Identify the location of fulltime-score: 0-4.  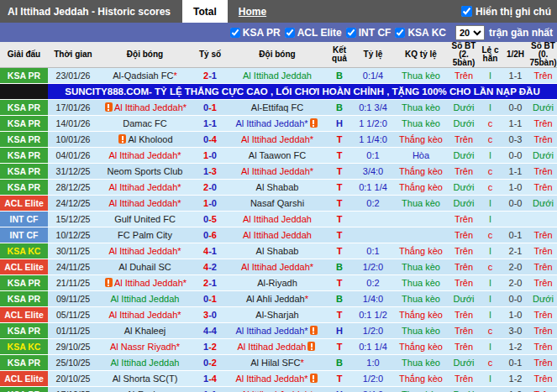
(210, 139).